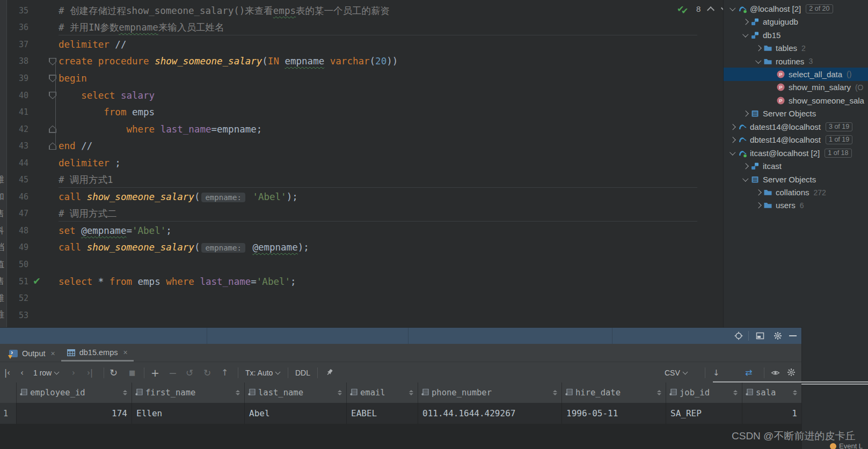 Image resolution: width=868 pixels, height=449 pixels. I want to click on code-line: 52, so click(365, 298).